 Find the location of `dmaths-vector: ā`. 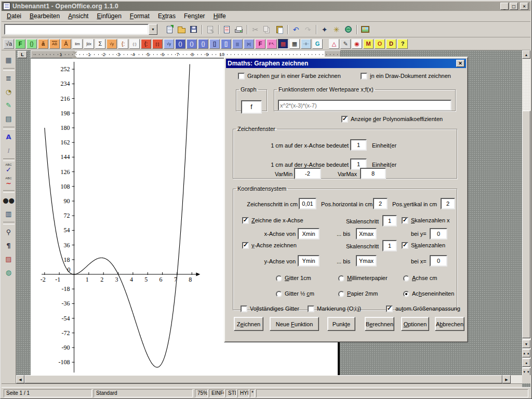

dmaths-vector: ā is located at coordinates (43, 44).